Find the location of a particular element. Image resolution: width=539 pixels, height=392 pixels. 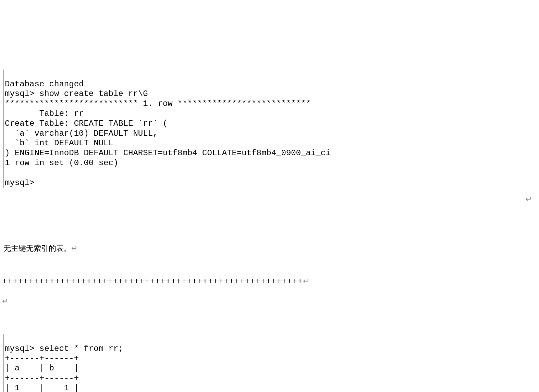

comment-text: 无主键无索引的表。 is located at coordinates (37, 248).